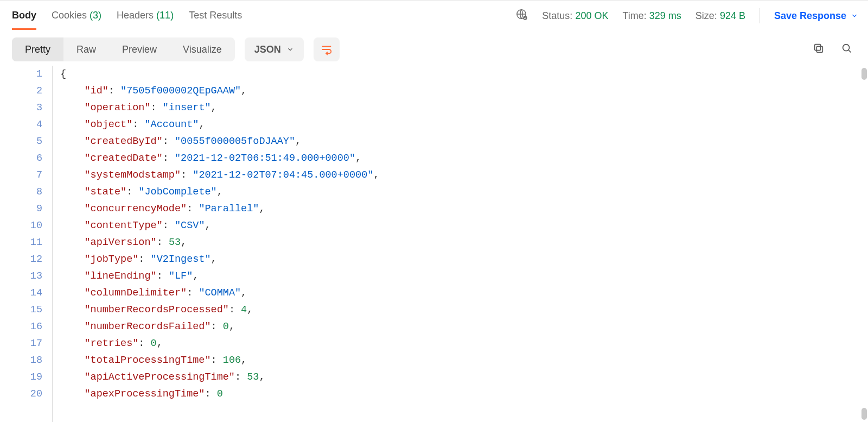  I want to click on status-label: Status:, so click(557, 16).